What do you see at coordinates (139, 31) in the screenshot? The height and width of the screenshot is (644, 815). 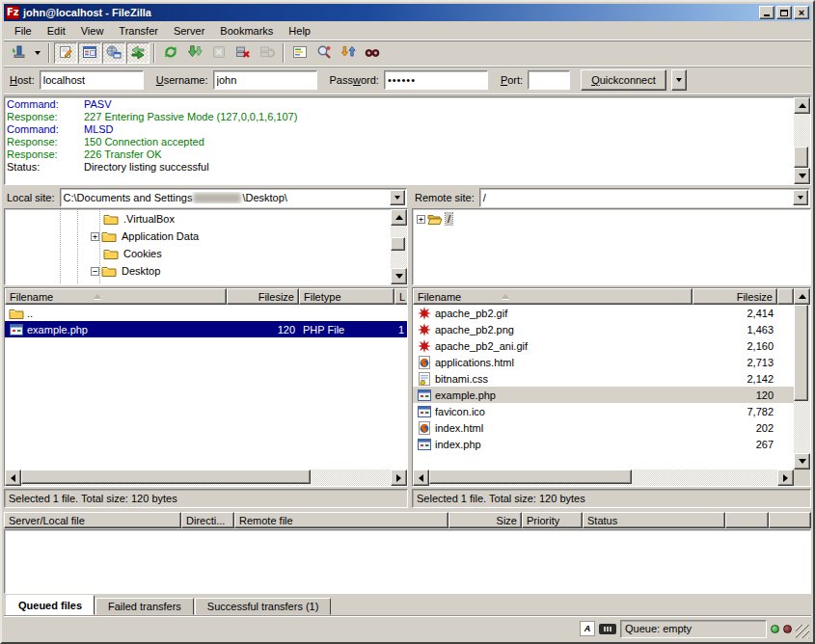 I see `menu-item-transfer: Transfer` at bounding box center [139, 31].